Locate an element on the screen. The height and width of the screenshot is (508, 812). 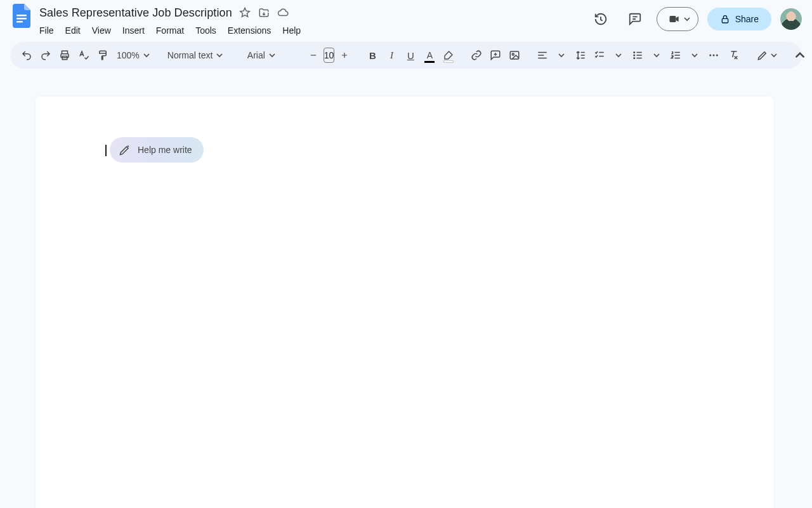
paragraph-style-value: Normal text is located at coordinates (190, 55).